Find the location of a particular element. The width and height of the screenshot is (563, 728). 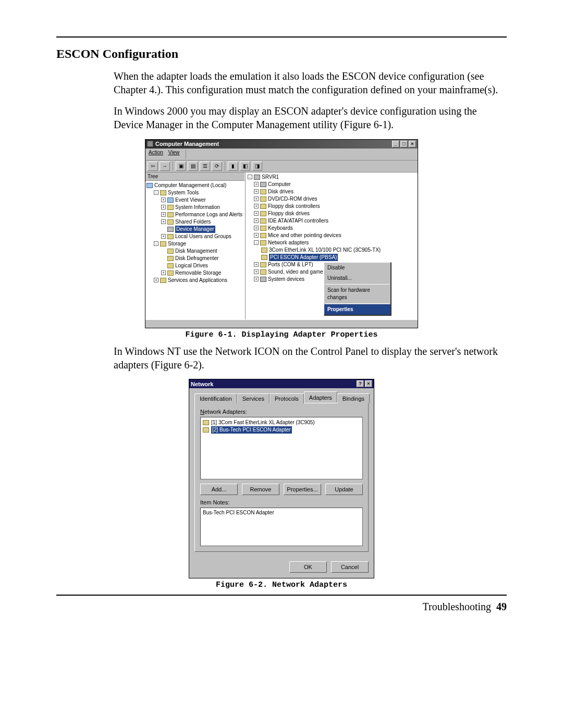

paragraph-1: When the adapter loads the emulation it … is located at coordinates (310, 83).